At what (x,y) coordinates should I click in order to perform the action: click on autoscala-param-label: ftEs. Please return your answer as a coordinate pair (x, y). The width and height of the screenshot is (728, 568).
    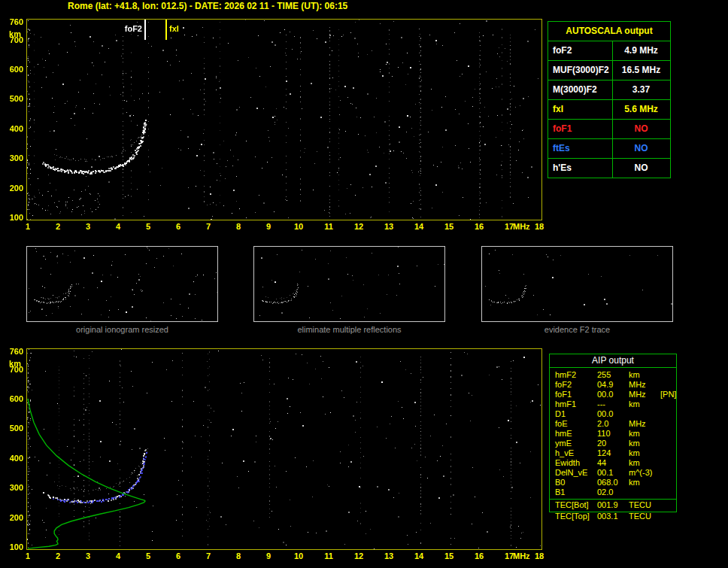
    Looking at the image, I should click on (581, 149).